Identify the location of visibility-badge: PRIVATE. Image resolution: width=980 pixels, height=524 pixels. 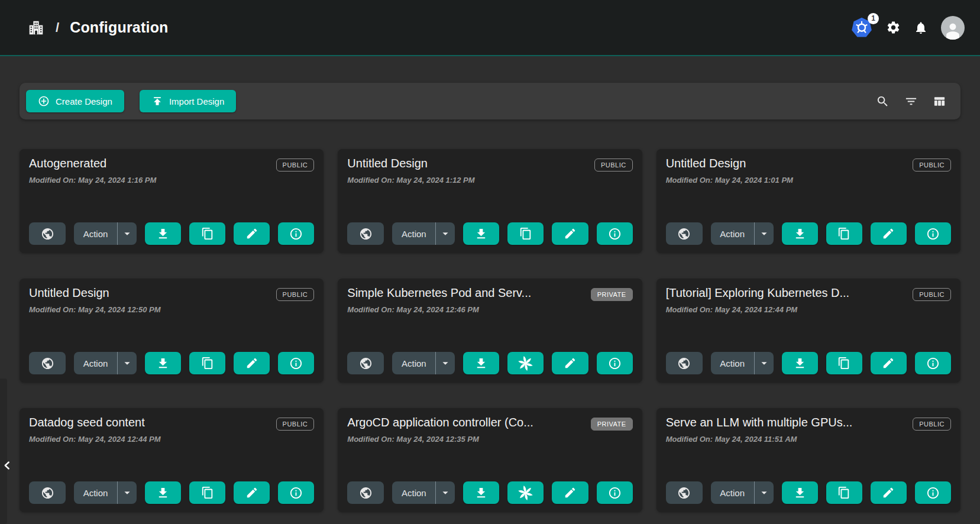
(612, 295).